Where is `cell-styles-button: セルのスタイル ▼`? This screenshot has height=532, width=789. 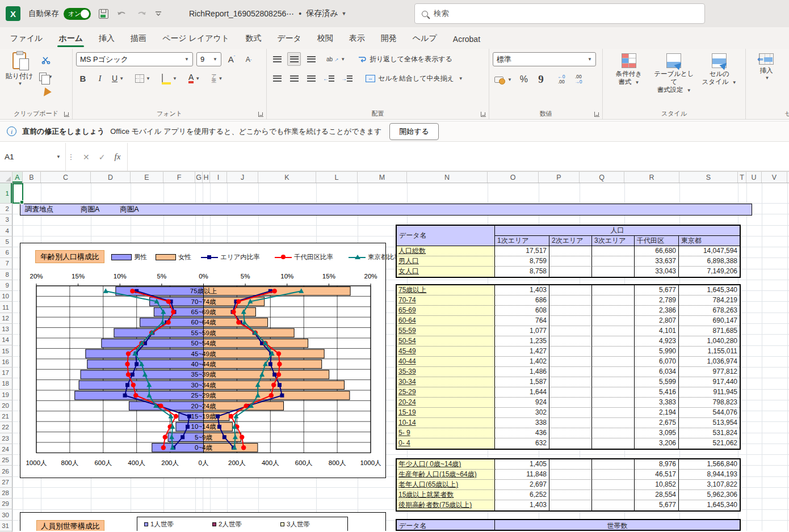 cell-styles-button: セルのスタイル ▼ is located at coordinates (719, 74).